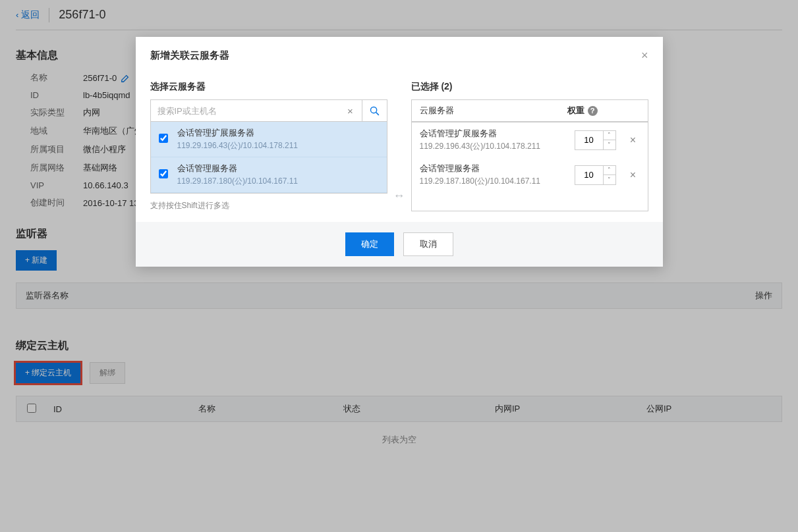 The image size is (798, 532). Describe the element at coordinates (370, 244) in the screenshot. I see `ok-button: 确定` at that location.